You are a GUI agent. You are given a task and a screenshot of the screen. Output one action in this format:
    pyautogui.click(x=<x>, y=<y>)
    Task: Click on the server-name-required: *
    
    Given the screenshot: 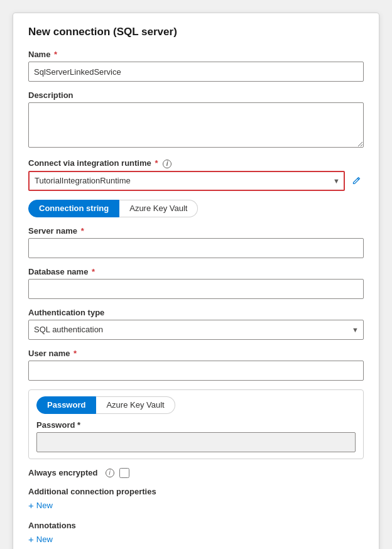 What is the action you would take?
    pyautogui.click(x=83, y=231)
    